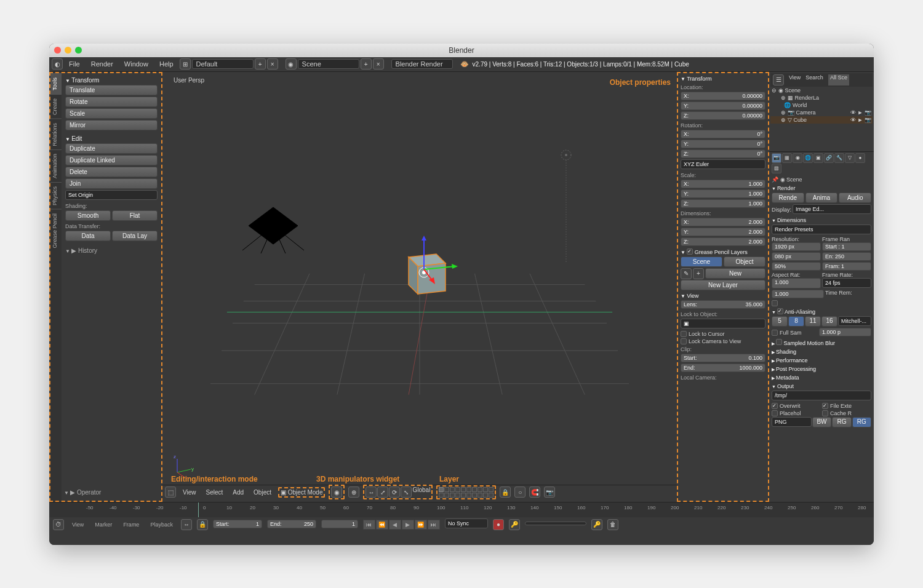 This screenshot has height=588, width=923. I want to click on keyframe-prev-icon: ⏪, so click(382, 525).